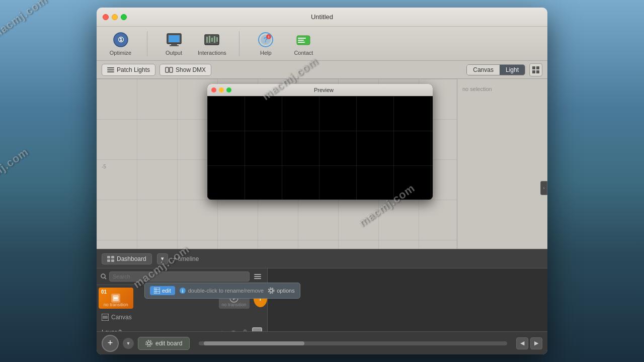 The width and height of the screenshot is (644, 362). What do you see at coordinates (322, 259) in the screenshot?
I see `timeline-header: Dashboard ▼ + timeline ›` at bounding box center [322, 259].